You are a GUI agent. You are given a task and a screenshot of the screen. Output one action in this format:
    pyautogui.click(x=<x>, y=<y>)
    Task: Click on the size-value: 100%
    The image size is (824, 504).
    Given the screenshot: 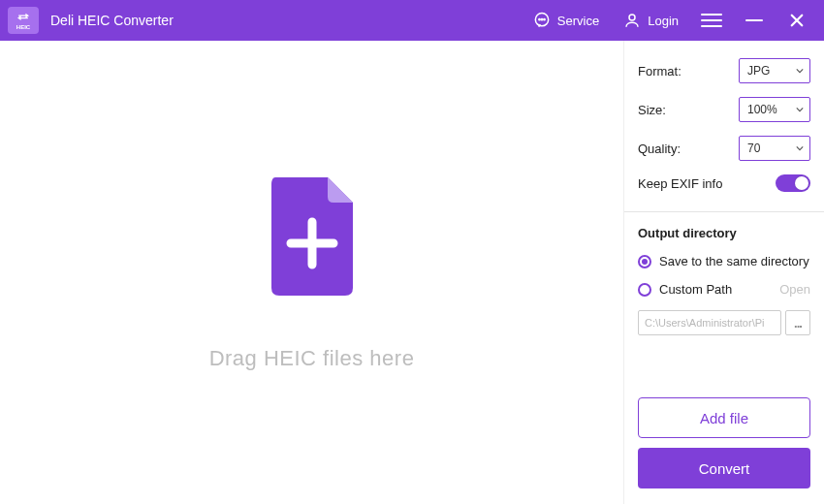 What is the action you would take?
    pyautogui.click(x=762, y=110)
    